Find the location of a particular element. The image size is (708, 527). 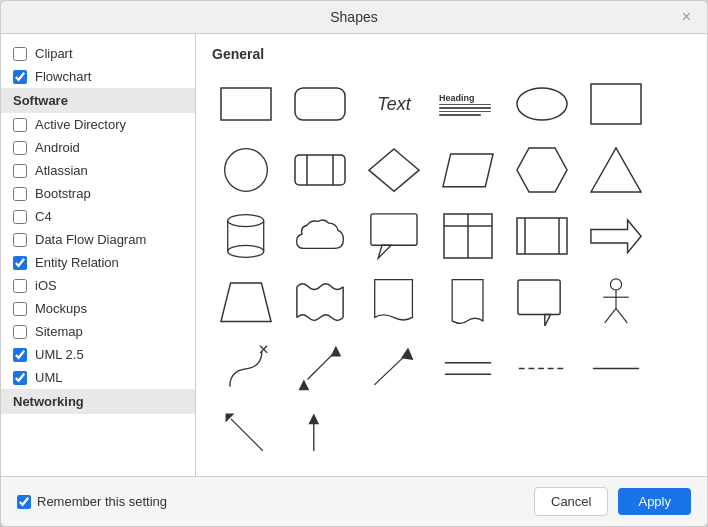

shape-trapezoid is located at coordinates (246, 302).